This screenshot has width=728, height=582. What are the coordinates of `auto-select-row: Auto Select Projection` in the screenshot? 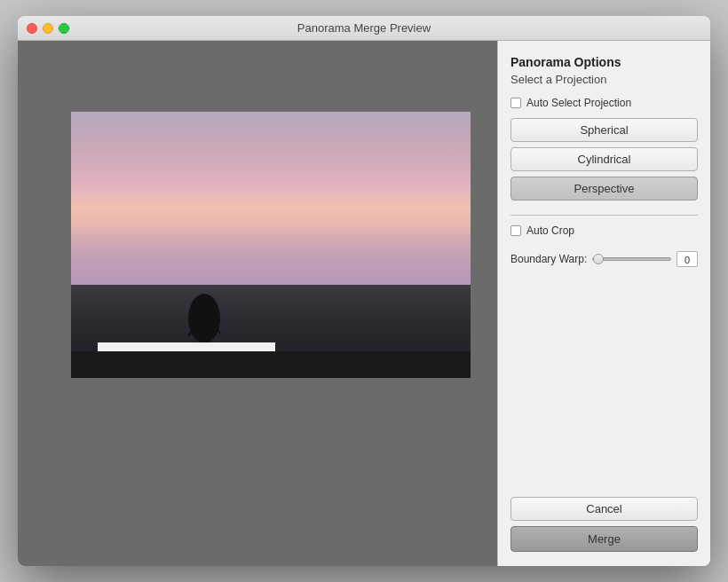 It's located at (604, 103).